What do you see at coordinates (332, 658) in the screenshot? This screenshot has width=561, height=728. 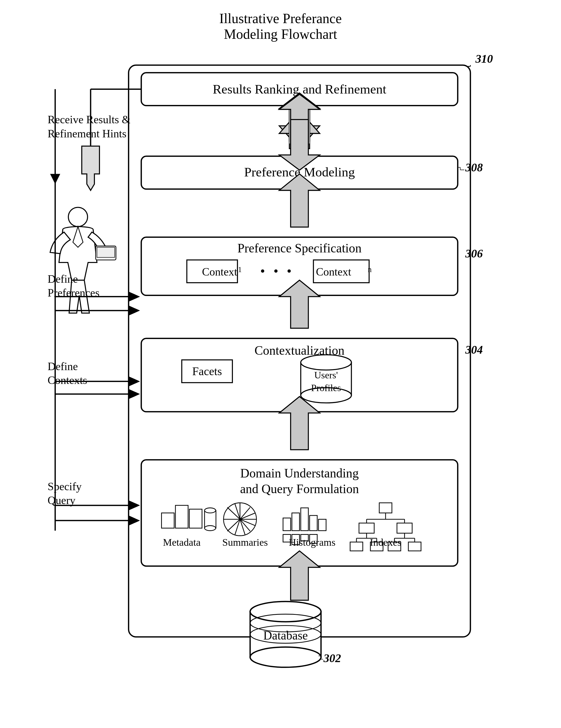 I see `ref-302-label: 302` at bounding box center [332, 658].